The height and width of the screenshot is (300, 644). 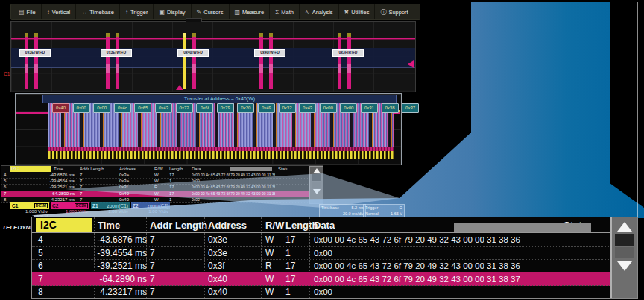 I want to click on menu-label: Display, so click(x=176, y=12).